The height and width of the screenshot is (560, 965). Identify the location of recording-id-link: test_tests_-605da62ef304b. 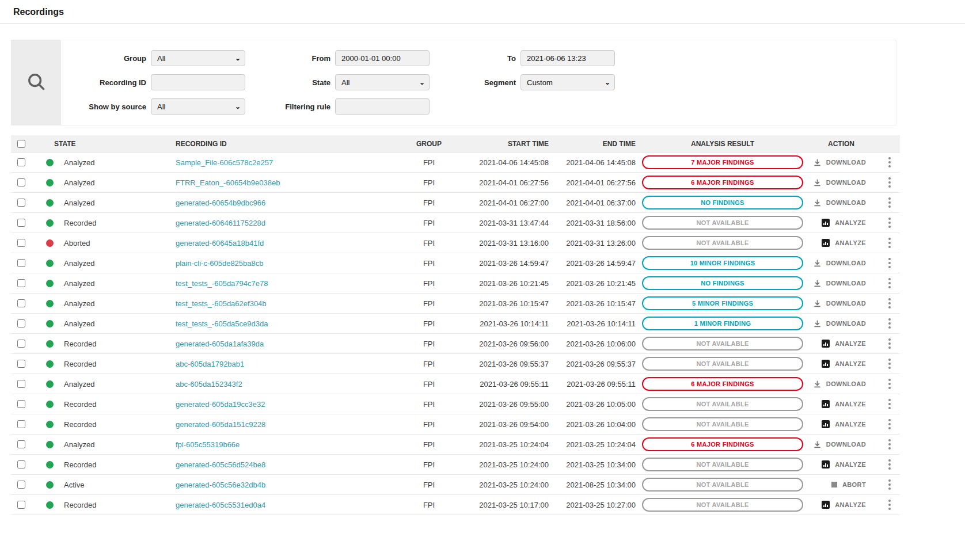
(221, 304).